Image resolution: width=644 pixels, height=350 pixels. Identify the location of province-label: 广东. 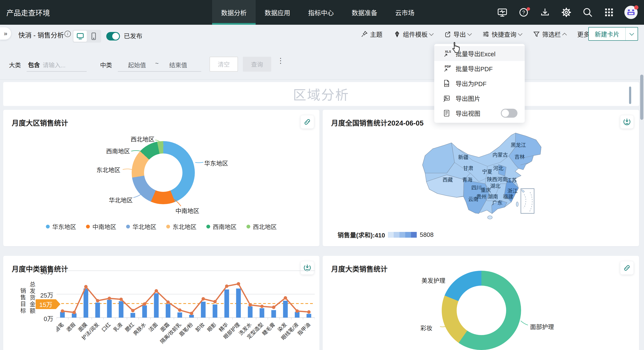
(498, 202).